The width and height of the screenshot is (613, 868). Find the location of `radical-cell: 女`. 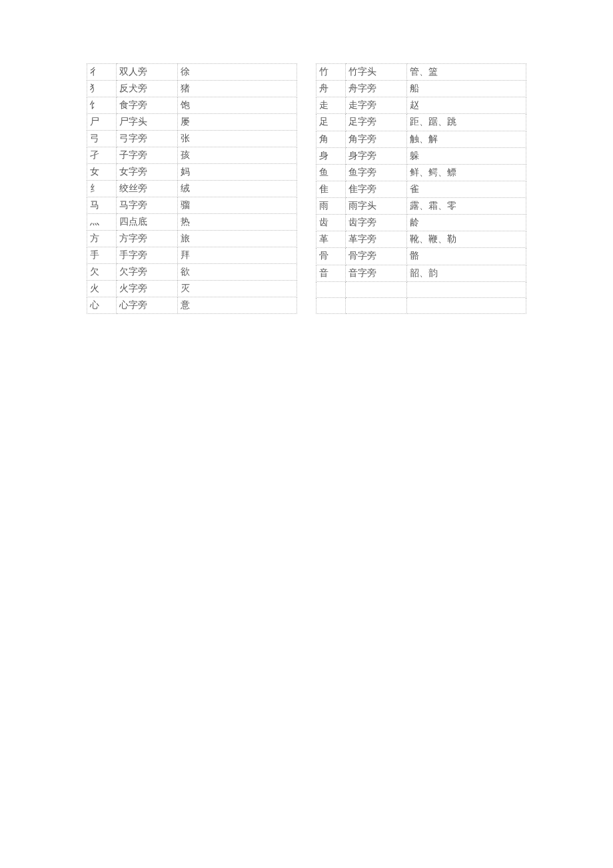

radical-cell: 女 is located at coordinates (102, 172).